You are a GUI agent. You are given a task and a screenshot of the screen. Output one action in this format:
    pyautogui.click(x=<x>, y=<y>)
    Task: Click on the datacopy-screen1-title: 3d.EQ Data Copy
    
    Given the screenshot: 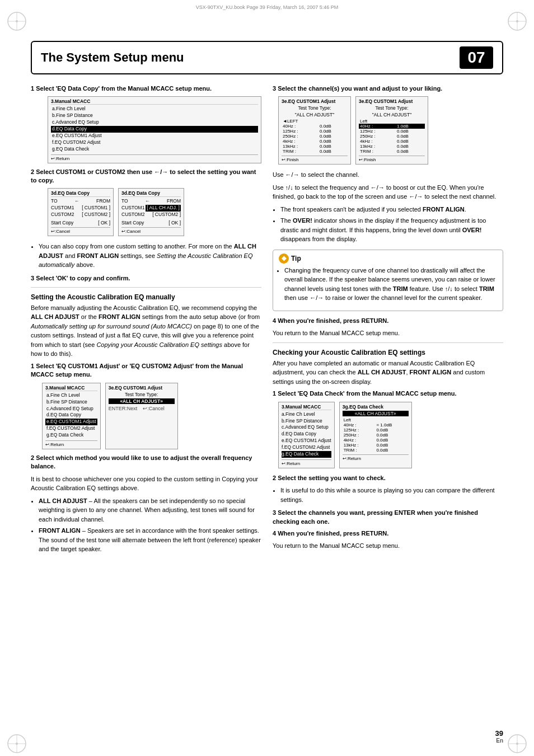 What is the action you would take?
    pyautogui.click(x=81, y=194)
    